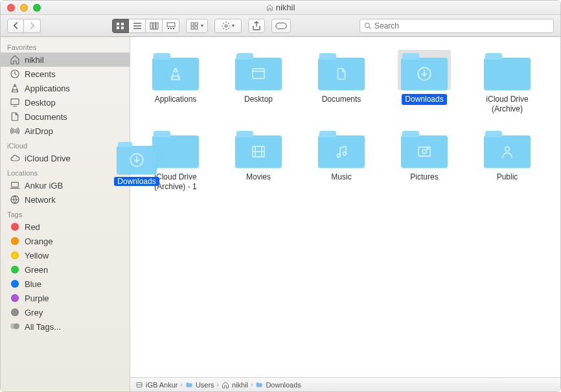 The height and width of the screenshot is (392, 561). Describe the element at coordinates (32, 227) in the screenshot. I see `sidebar-item-label: Red` at that location.